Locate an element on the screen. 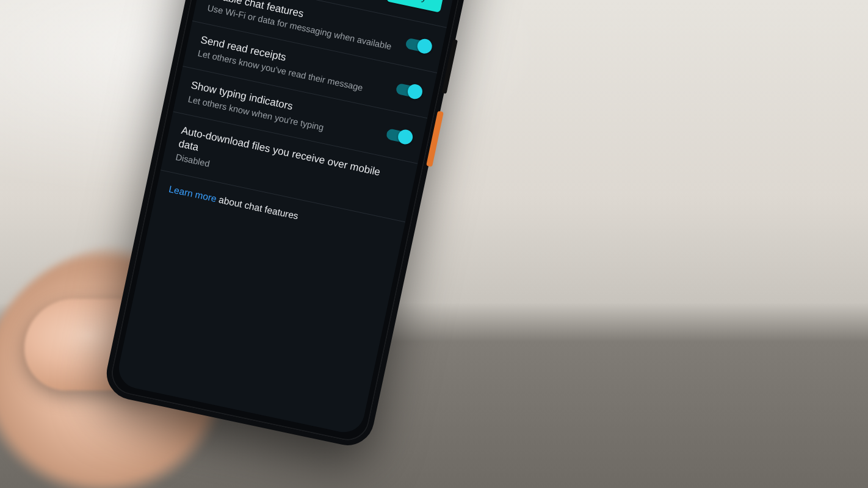 The height and width of the screenshot is (488, 868). toggle-read-receipts is located at coordinates (409, 91).